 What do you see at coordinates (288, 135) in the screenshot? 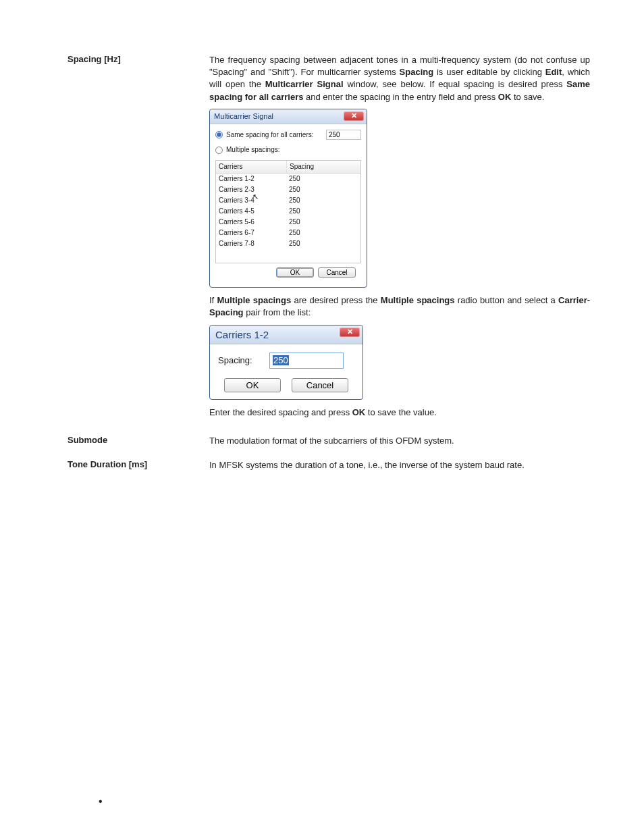
I see `radio-same-spacing: Same spacing for all carriers:` at bounding box center [288, 135].